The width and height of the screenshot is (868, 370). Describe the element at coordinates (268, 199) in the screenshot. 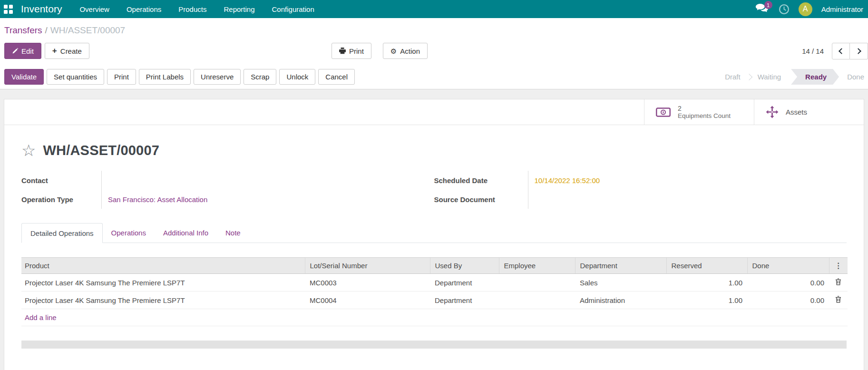

I see `operation-type-value: San Francisco: Asset Allocation` at that location.